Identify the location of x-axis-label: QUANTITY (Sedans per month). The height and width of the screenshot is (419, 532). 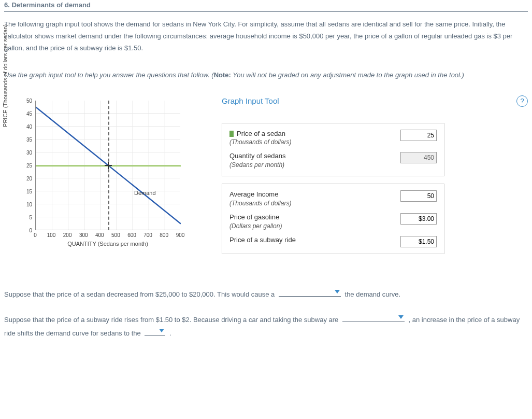
(108, 244).